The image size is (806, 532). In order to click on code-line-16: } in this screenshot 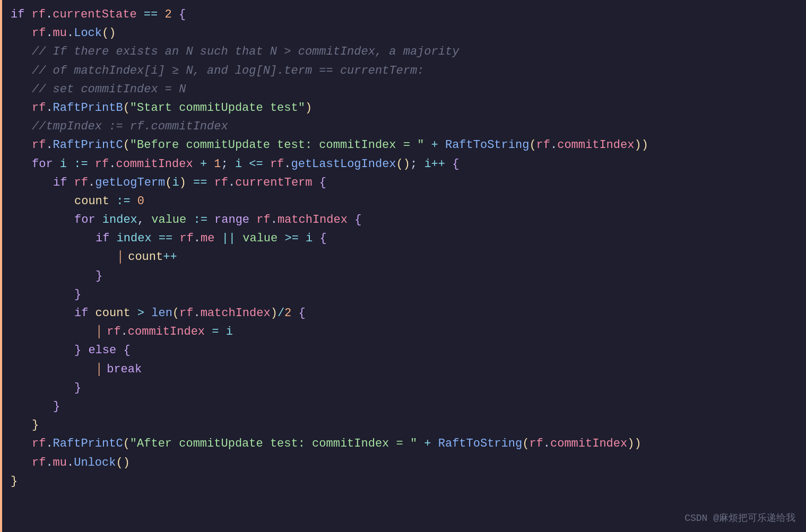, I will do `click(403, 295)`.